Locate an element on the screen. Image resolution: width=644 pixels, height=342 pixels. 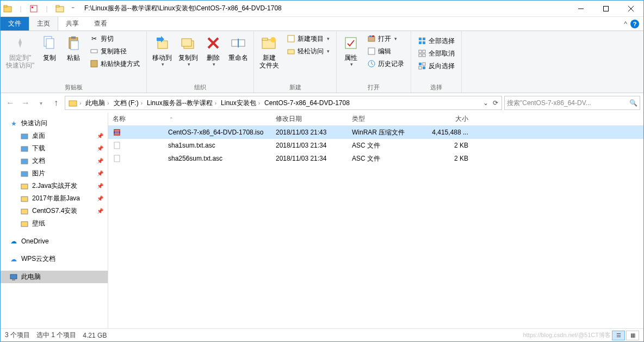
large-icons-view-button: ▦ is located at coordinates (633, 335).